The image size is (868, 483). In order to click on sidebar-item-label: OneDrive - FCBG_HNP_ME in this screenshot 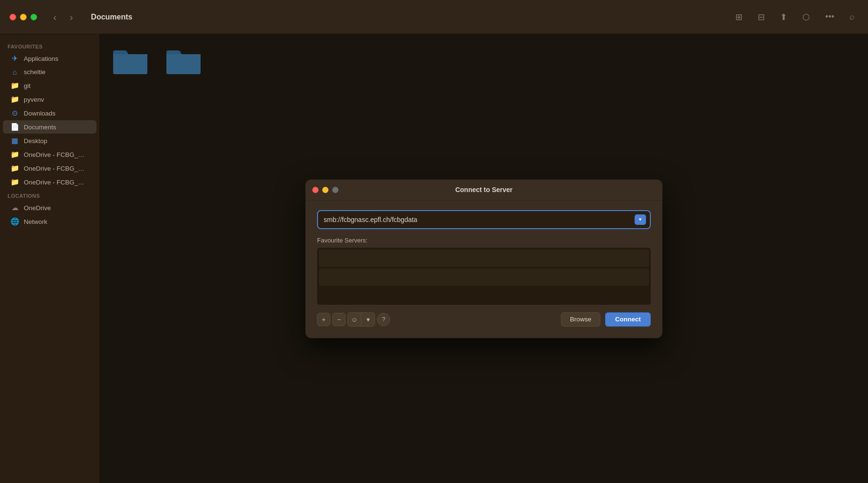, I will do `click(56, 183)`.